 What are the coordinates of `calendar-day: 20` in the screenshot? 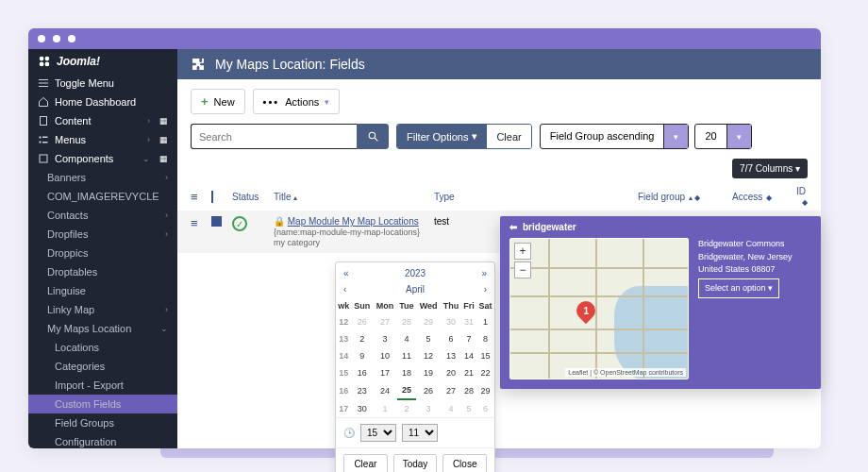 It's located at (451, 373).